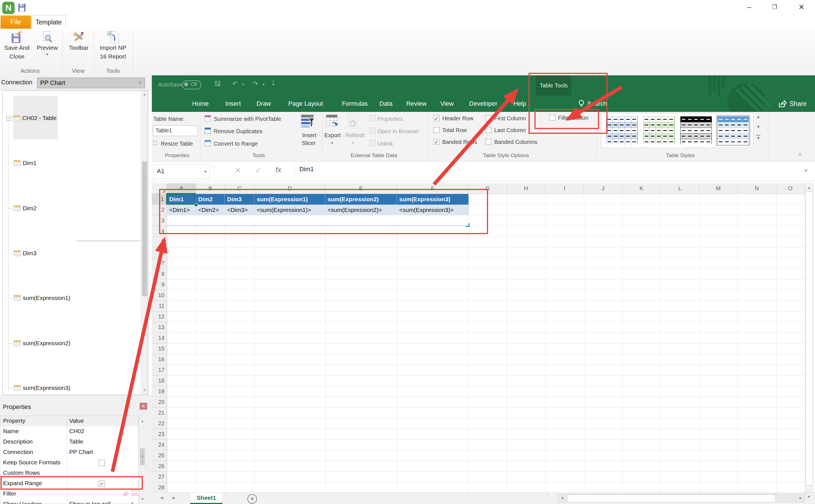  I want to click on quick-save-icon: 🖫, so click(218, 84).